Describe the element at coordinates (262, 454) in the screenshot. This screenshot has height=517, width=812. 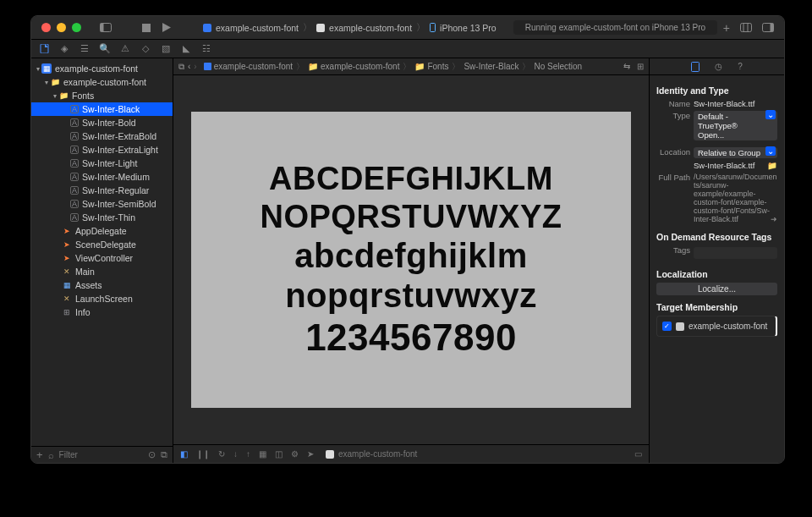
I see `debug-view-icon: ▦` at that location.